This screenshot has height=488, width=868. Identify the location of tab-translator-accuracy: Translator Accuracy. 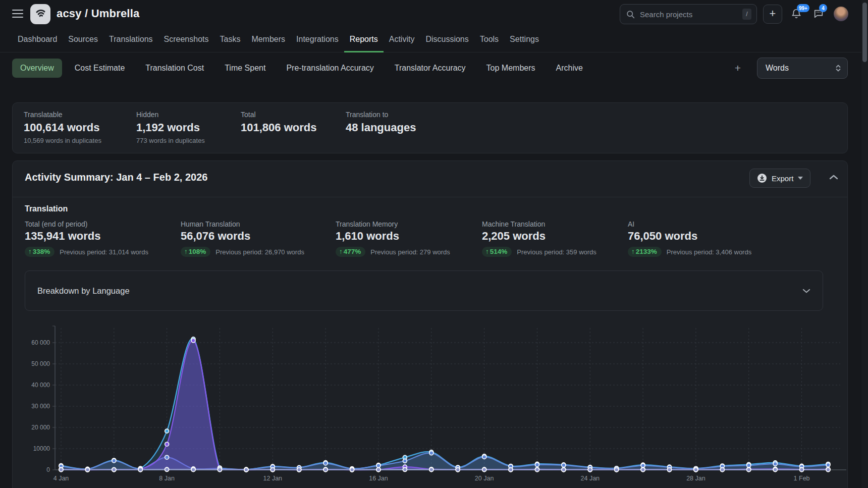
(430, 68).